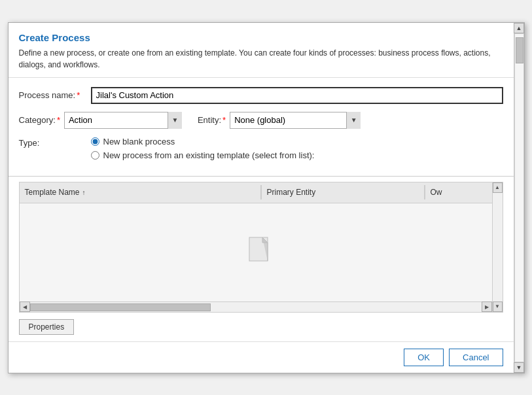 The width and height of the screenshot is (532, 395). Describe the element at coordinates (261, 252) in the screenshot. I see `empty-document-icon` at that location.